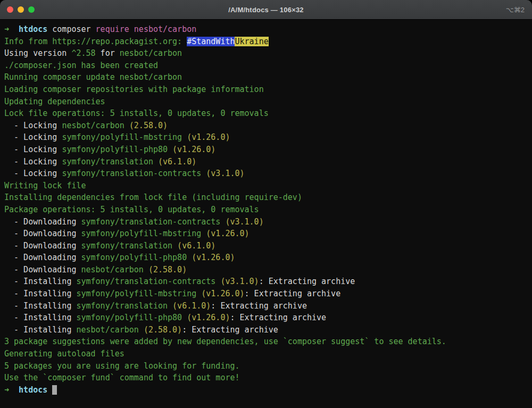 This screenshot has width=532, height=408. What do you see at coordinates (268, 126) in the screenshot?
I see `terminal-line: - Locking nesbot/carbon (2.58.0)` at bounding box center [268, 126].